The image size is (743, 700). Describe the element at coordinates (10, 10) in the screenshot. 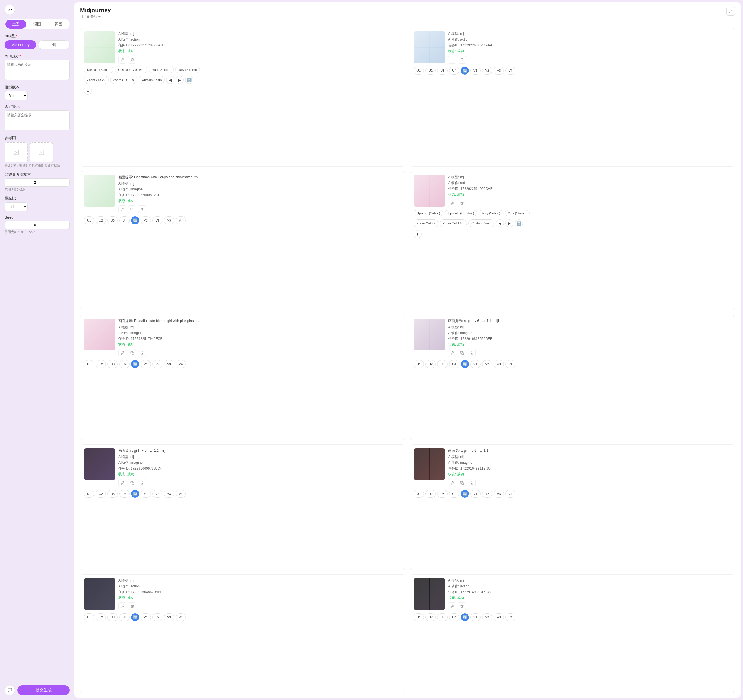

I see `back-button: ↩` at that location.